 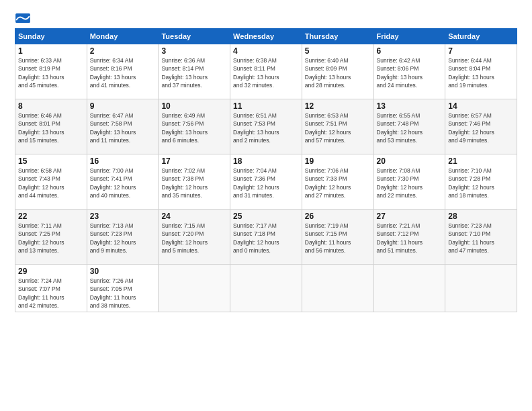 I want to click on calendar-cell: 12Sunrise: 6:53 AM Sunset: 7:51 PM Dayli…, so click(x=337, y=127).